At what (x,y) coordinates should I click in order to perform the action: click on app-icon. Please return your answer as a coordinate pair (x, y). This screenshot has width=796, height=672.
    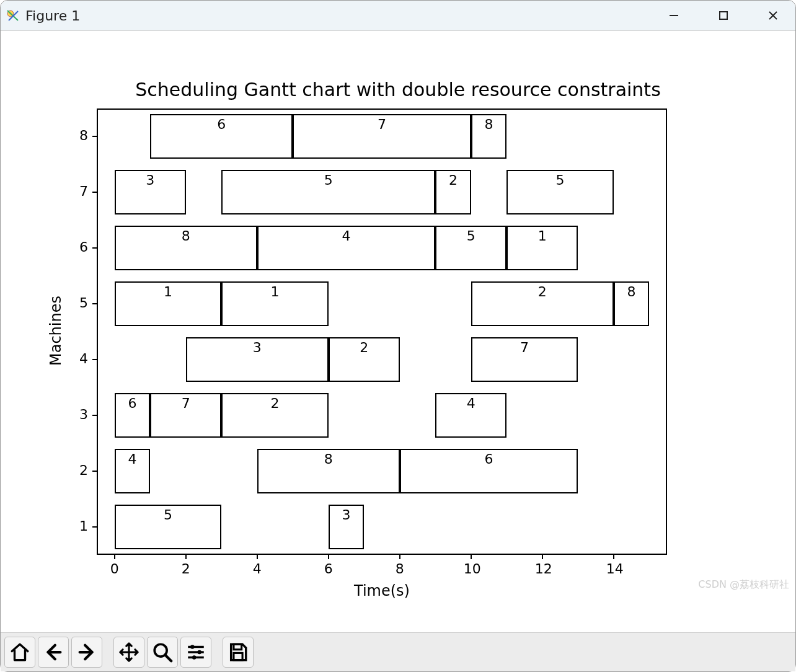
    Looking at the image, I should click on (13, 15).